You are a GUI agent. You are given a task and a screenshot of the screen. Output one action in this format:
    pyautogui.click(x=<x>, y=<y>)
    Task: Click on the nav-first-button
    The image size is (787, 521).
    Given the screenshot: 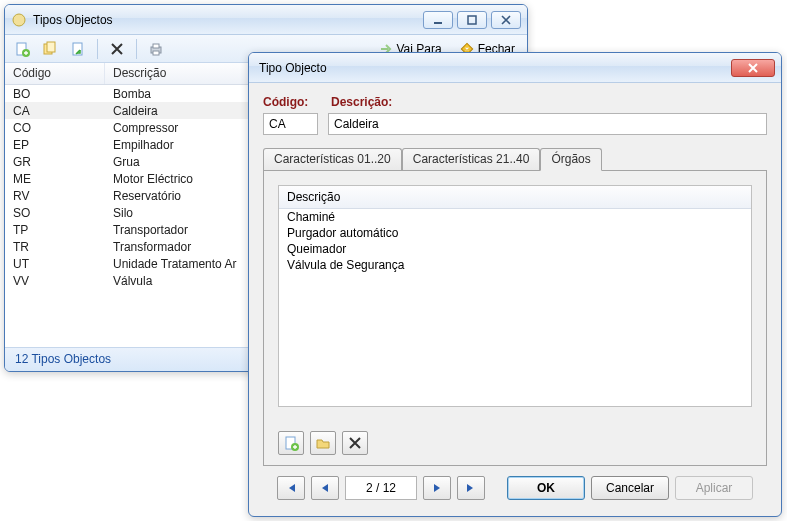 What is the action you would take?
    pyautogui.click(x=291, y=488)
    